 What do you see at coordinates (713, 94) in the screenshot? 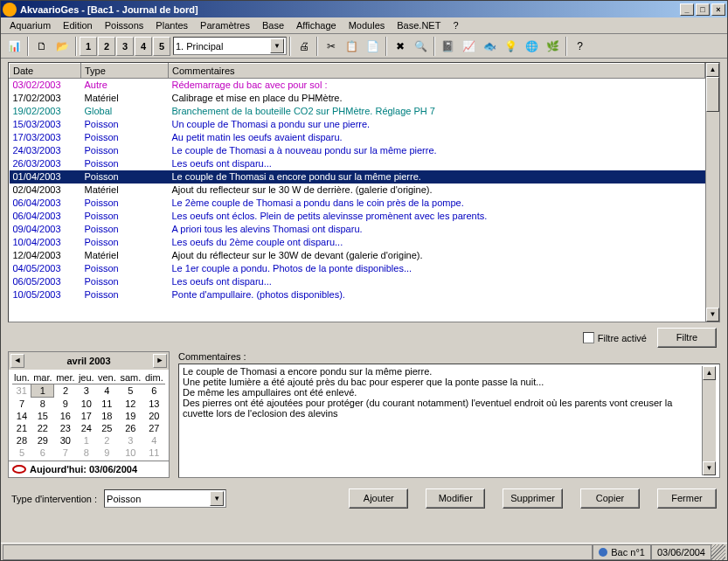
I see `scroll-thumb` at bounding box center [713, 94].